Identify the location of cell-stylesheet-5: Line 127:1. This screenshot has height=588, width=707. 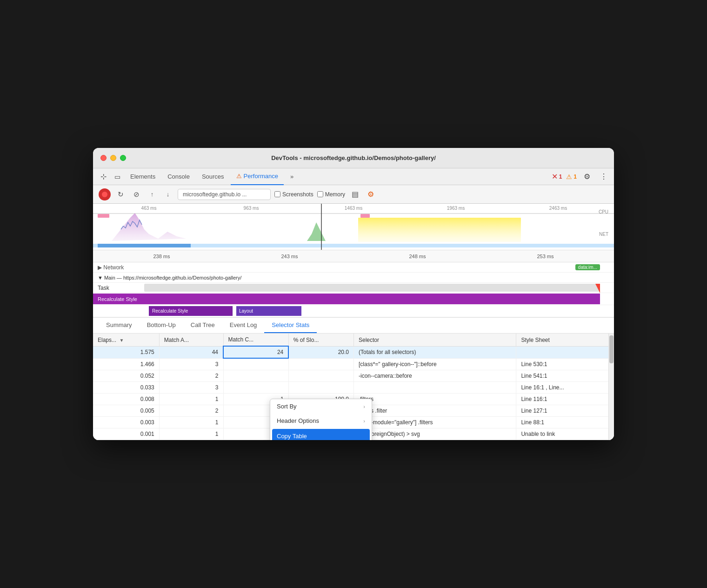
(565, 410).